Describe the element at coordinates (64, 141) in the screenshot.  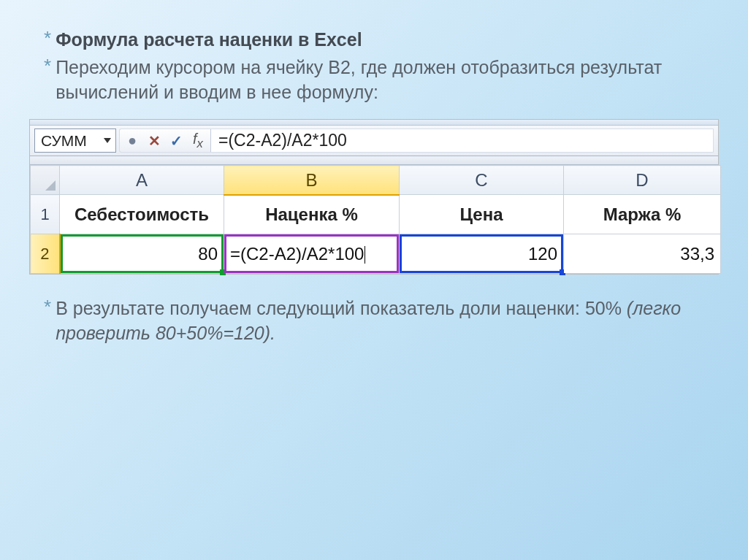
I see `name-box-value: СУММ` at that location.